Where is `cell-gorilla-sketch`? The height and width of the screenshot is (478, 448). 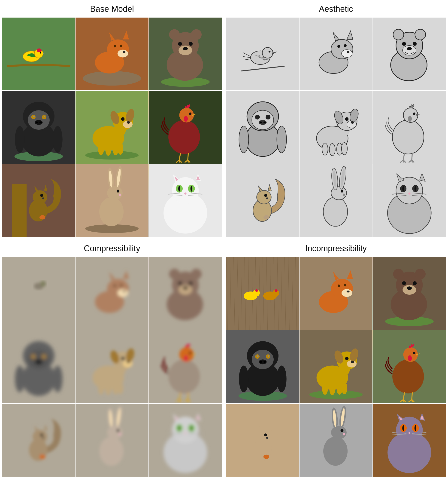 cell-gorilla-sketch is located at coordinates (263, 127).